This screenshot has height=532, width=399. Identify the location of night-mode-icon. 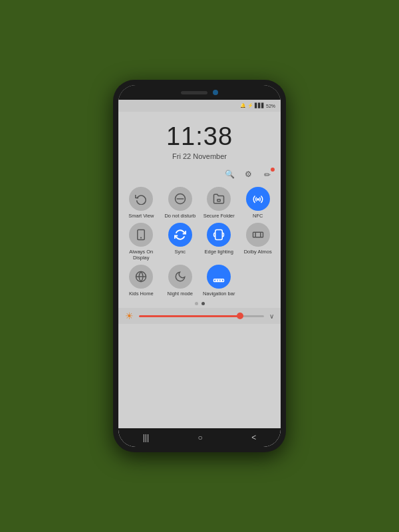
(180, 277).